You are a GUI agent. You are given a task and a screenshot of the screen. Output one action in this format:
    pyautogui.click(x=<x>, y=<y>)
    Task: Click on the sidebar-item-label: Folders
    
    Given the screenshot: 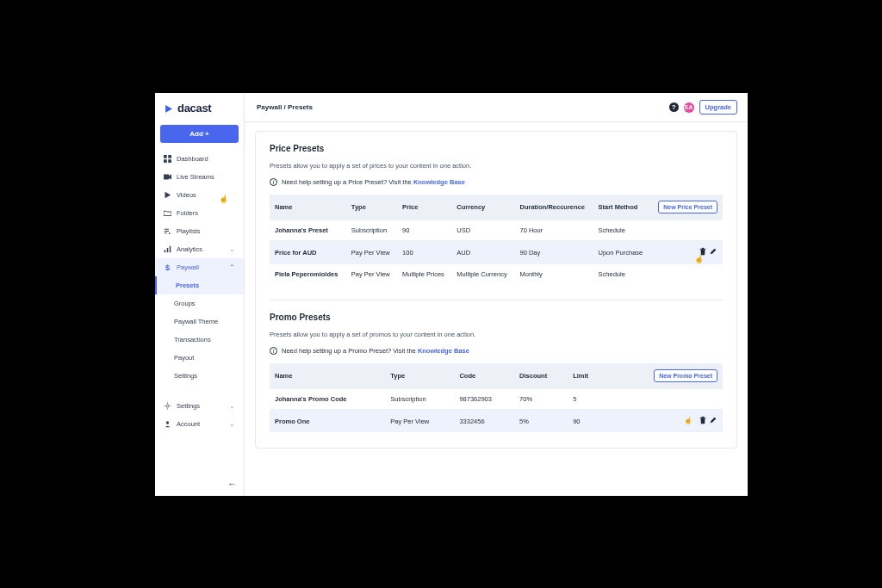 What is the action you would take?
    pyautogui.click(x=188, y=214)
    